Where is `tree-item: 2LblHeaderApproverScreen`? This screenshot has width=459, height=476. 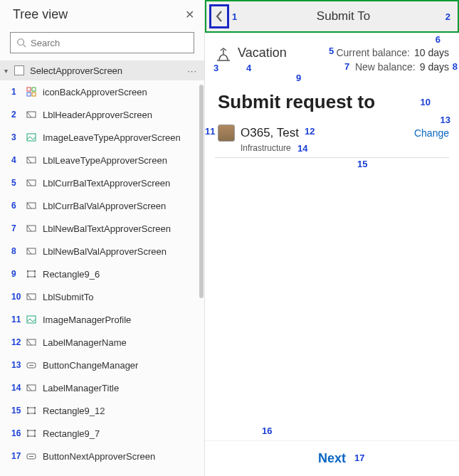 tree-item: 2LblHeaderApproverScreen is located at coordinates (102, 115).